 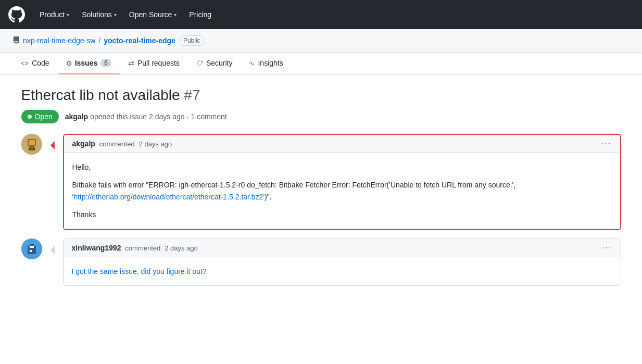 I want to click on comment-1-more-button: ···, so click(x=606, y=144).